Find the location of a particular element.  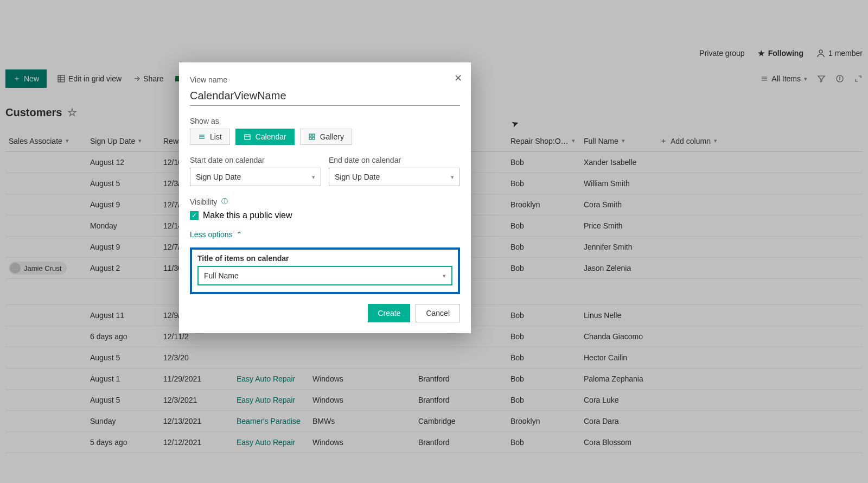

cancel-button: Cancel is located at coordinates (438, 313).